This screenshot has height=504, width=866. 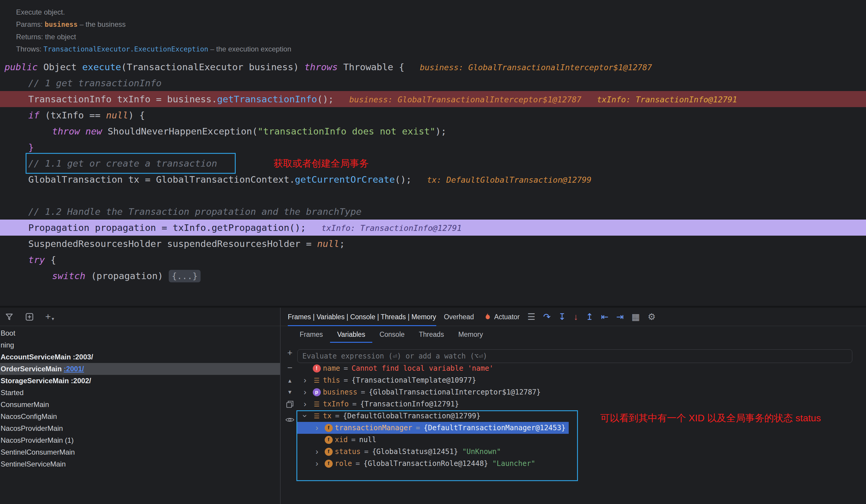 What do you see at coordinates (74, 369) in the screenshot?
I see `service-port-link: :2001/` at bounding box center [74, 369].